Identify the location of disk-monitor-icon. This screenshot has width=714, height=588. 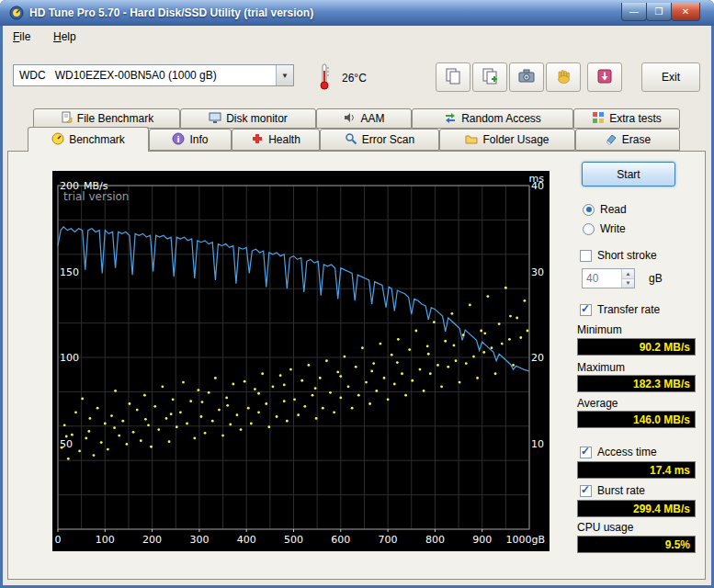
(215, 119).